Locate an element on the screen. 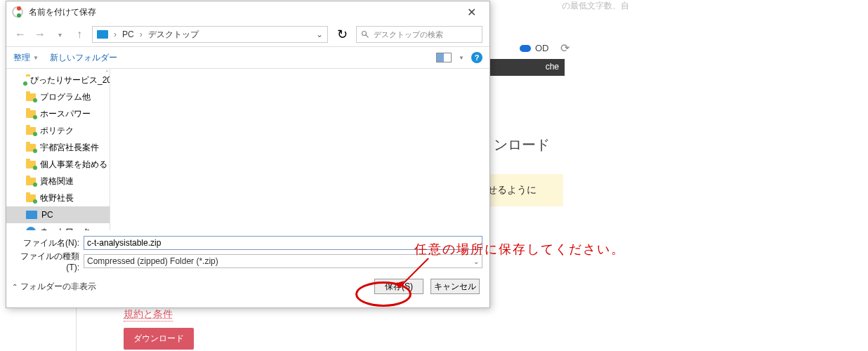  annotation-text: 任意の場所に保存してください。 is located at coordinates (520, 249).